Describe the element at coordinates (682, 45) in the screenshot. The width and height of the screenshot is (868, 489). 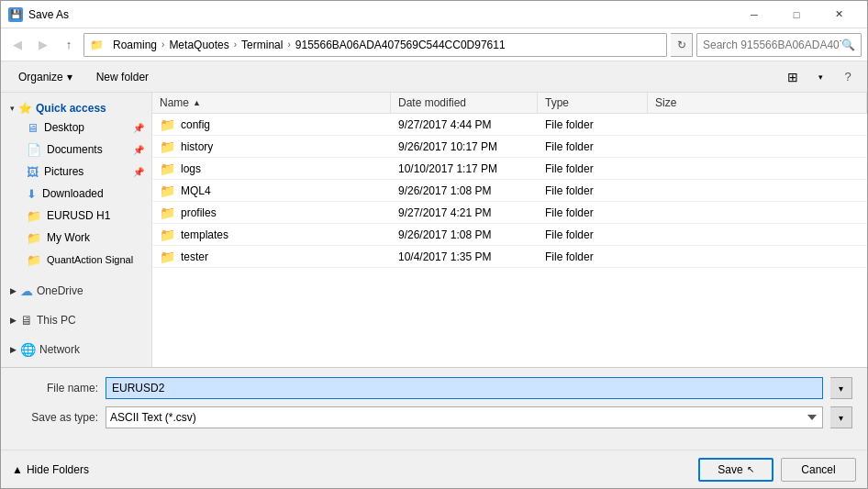
I see `refresh-button: ↻` at that location.